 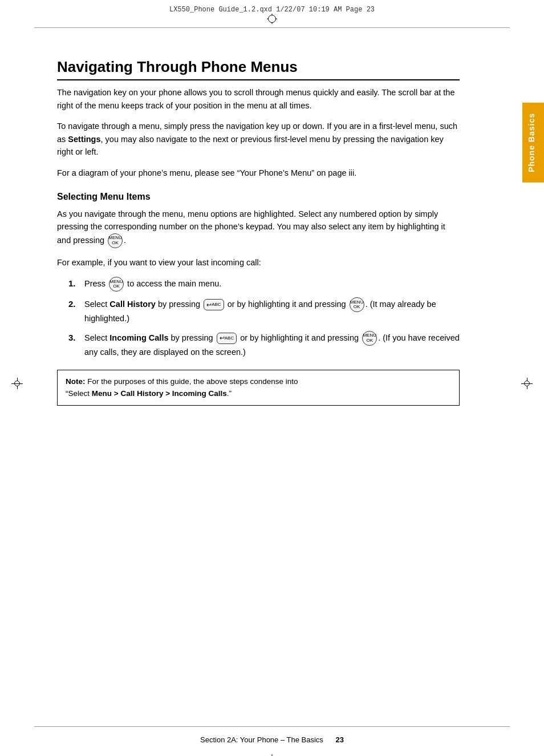 What do you see at coordinates (258, 228) in the screenshot?
I see `section-intro: As you navigate through the menu, menu o…` at bounding box center [258, 228].